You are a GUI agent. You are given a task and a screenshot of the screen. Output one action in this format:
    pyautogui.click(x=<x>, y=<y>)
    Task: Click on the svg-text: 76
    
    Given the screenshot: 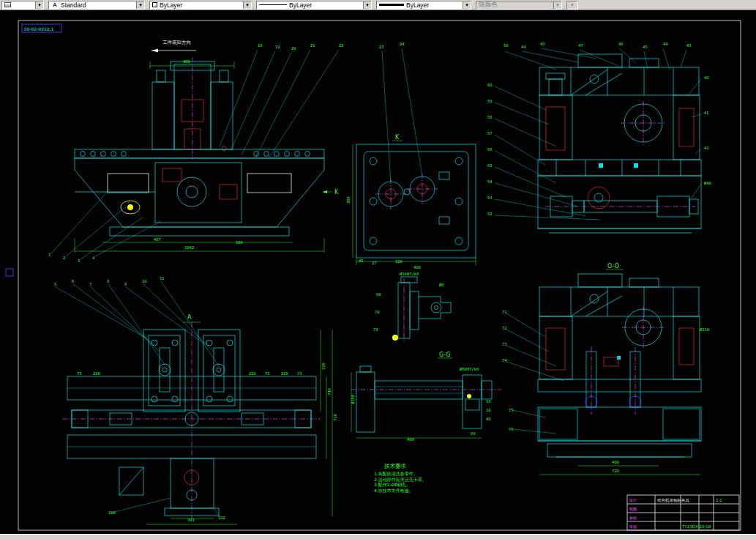 What is the action you would take?
    pyautogui.click(x=511, y=429)
    